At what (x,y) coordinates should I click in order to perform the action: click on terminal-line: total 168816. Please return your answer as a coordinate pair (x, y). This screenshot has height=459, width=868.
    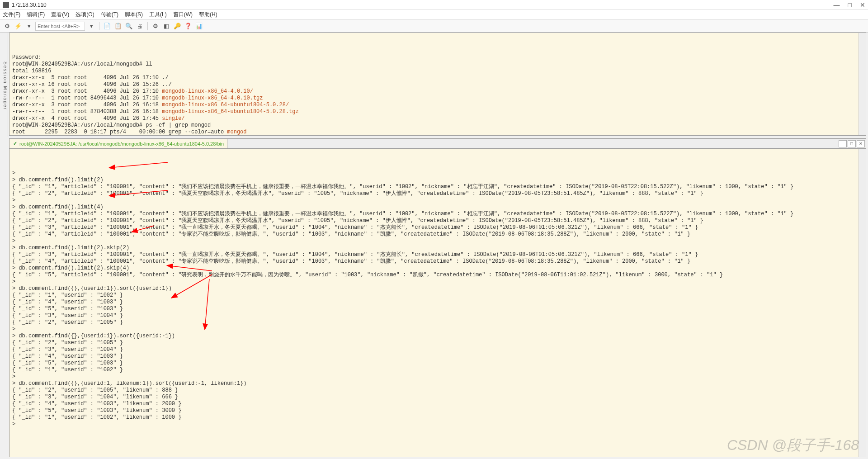
    Looking at the image, I should click on (438, 71).